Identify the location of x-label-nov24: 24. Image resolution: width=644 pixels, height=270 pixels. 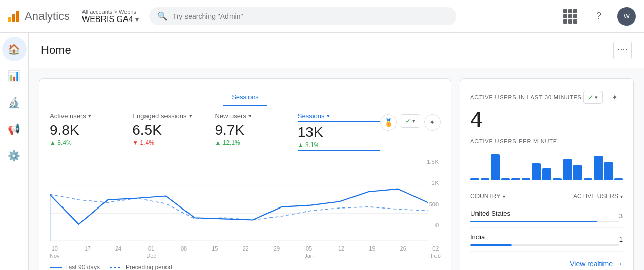
(118, 252).